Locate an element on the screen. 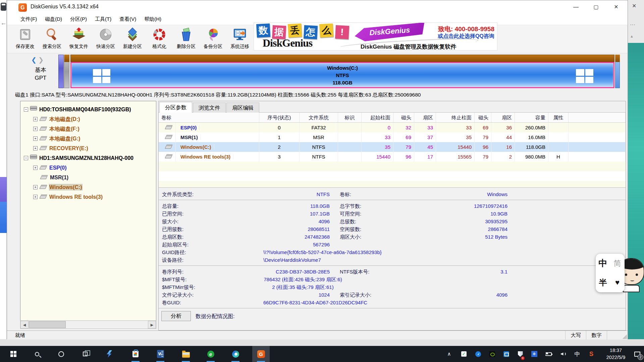 This screenshot has height=362, width=644. toolbar-button-backup-partition: 备份分区 is located at coordinates (213, 39).